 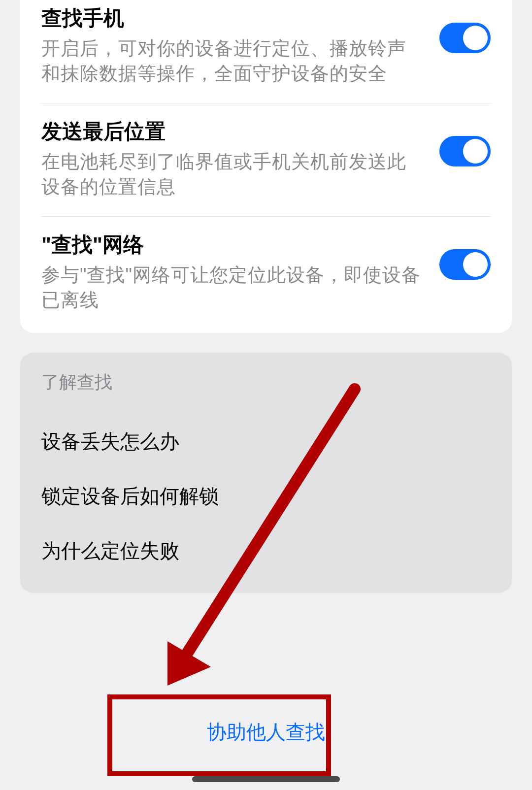 What do you see at coordinates (240, 45) in the screenshot?
I see `setting-text: 查找手机 开启后，可对你的设备进行定位、播放铃声和抹除数据等操作，全面守护设备的…` at bounding box center [240, 45].